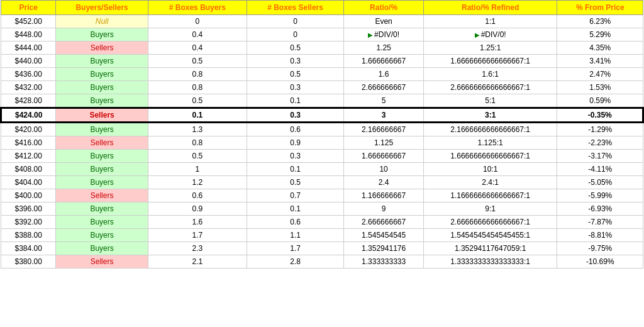  What do you see at coordinates (600, 223) in the screenshot?
I see `cell-from-price: -7.87%` at bounding box center [600, 223].